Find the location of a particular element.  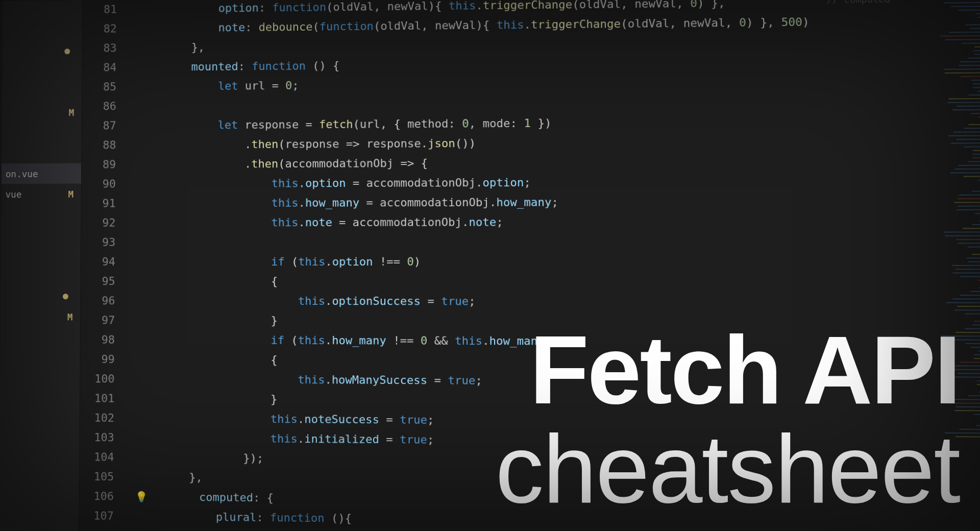

code-line: this.how_many = accommodationObj.how_man… is located at coordinates (520, 202).